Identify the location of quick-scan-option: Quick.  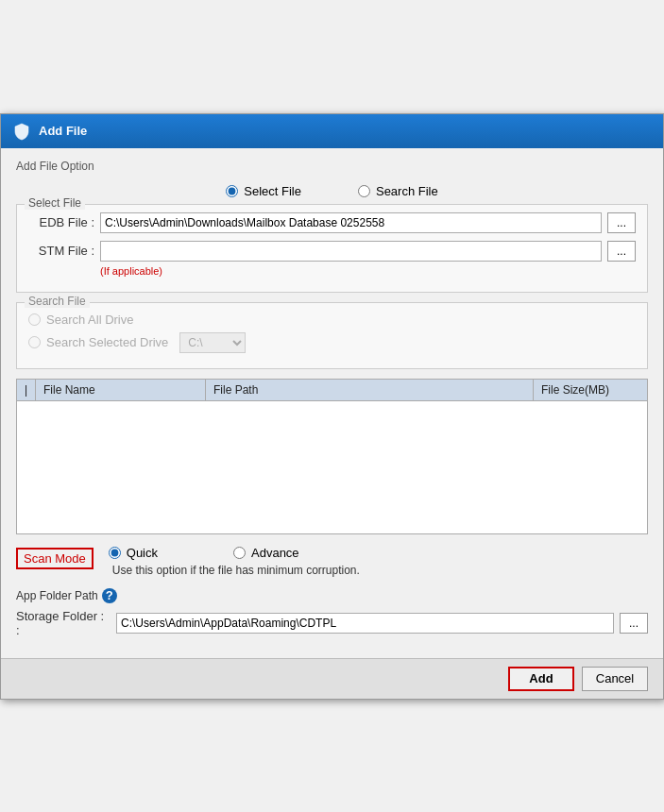
(133, 553).